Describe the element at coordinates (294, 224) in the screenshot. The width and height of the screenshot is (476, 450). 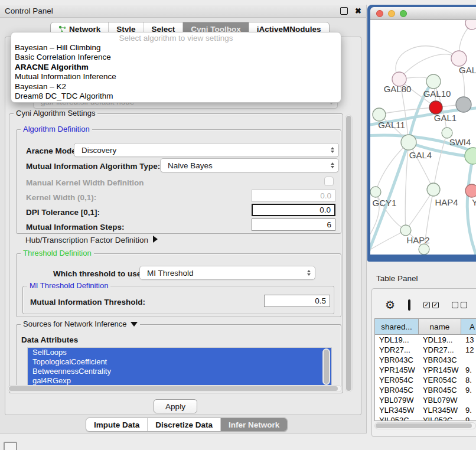
I see `mi-steps-field` at that location.